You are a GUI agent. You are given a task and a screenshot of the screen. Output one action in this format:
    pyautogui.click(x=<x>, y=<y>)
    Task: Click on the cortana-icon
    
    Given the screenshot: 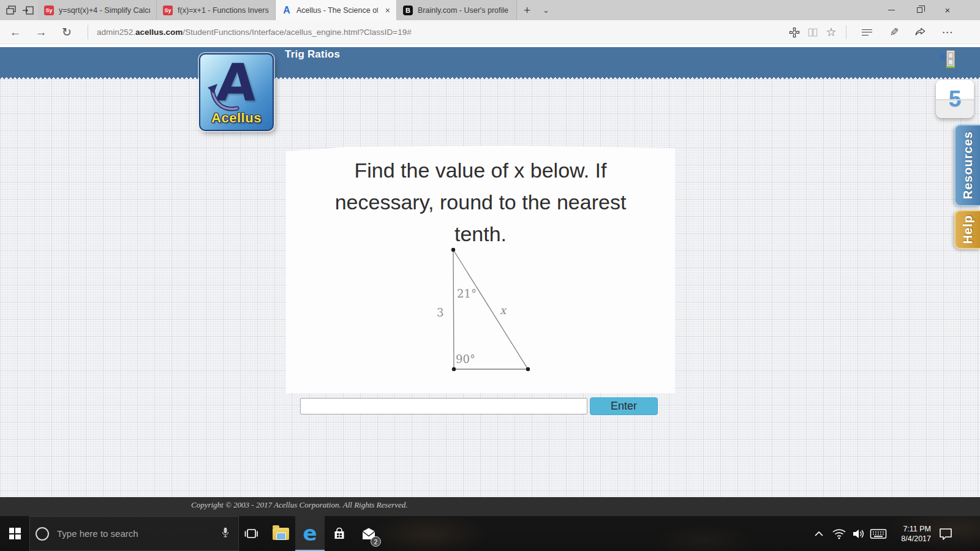 What is the action you would take?
    pyautogui.click(x=42, y=534)
    